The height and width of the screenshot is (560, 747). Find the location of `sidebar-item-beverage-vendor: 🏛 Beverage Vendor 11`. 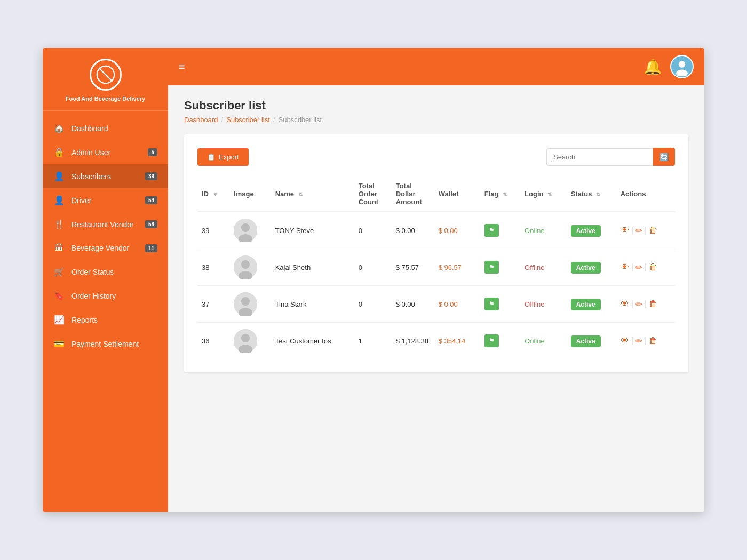

sidebar-item-beverage-vendor: 🏛 Beverage Vendor 11 is located at coordinates (106, 248).